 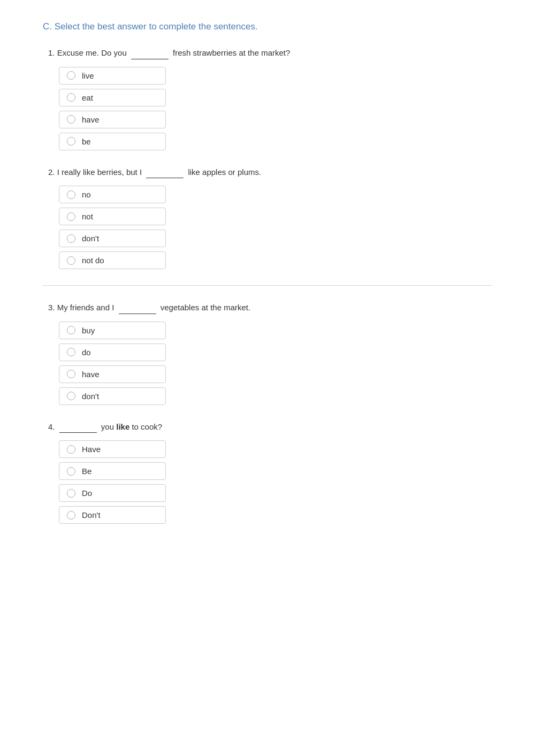 I want to click on list-item: Be, so click(x=276, y=471).